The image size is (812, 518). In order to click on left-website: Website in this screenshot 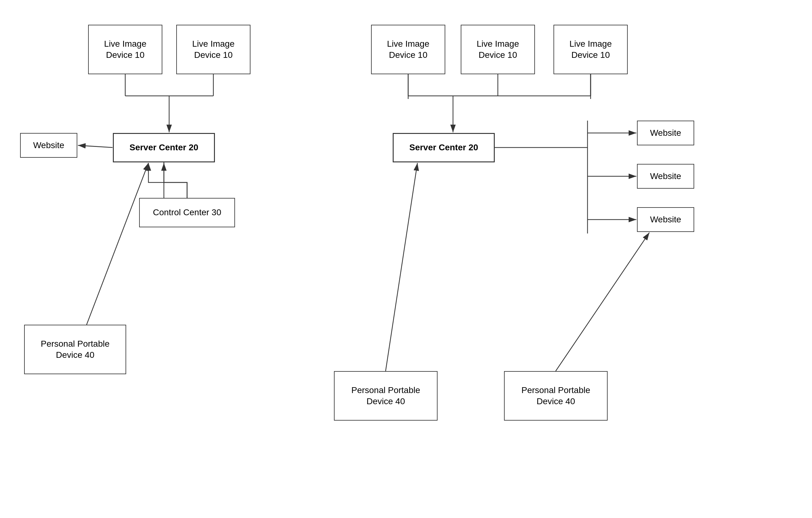, I will do `click(49, 145)`.